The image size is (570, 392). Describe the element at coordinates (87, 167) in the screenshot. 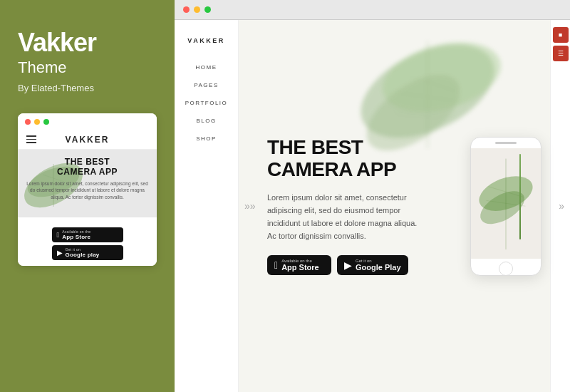

I see `card-hero-title: THE BEST CAMERA APP` at that location.